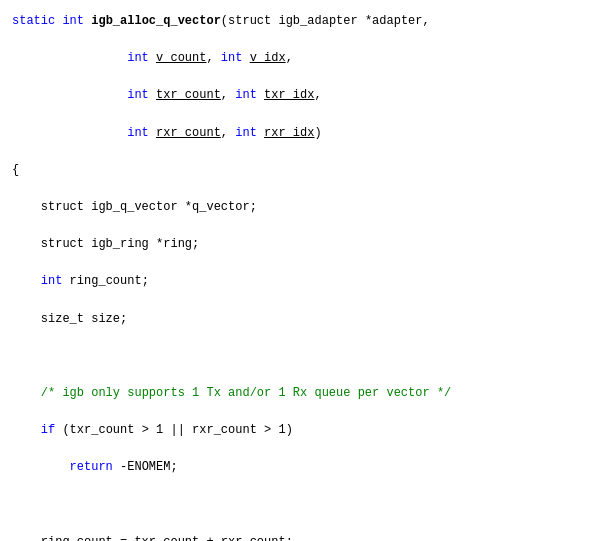 Image resolution: width=605 pixels, height=541 pixels. What do you see at coordinates (302, 537) in the screenshot?
I see `code-line-15: ring_count = txr_count + rxr_count;` at bounding box center [302, 537].